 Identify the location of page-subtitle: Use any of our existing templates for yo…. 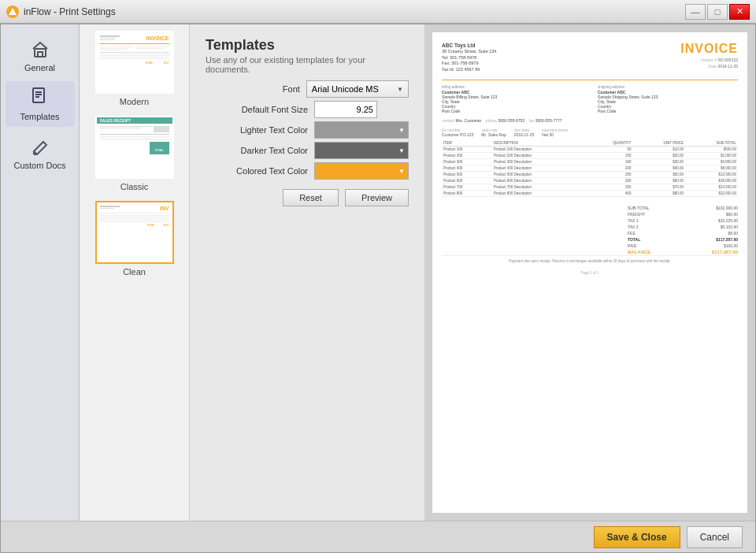
(307, 65).